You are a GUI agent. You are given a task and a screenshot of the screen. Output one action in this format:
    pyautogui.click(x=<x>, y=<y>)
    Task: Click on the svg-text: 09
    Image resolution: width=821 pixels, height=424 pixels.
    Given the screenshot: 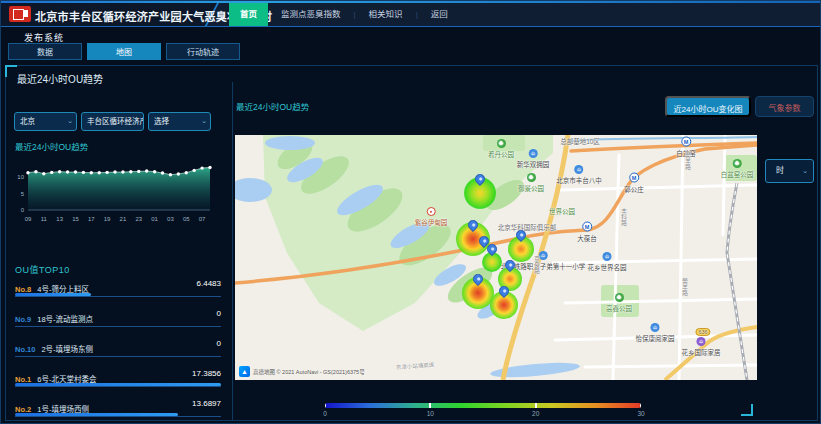 What is the action you would take?
    pyautogui.click(x=28, y=219)
    